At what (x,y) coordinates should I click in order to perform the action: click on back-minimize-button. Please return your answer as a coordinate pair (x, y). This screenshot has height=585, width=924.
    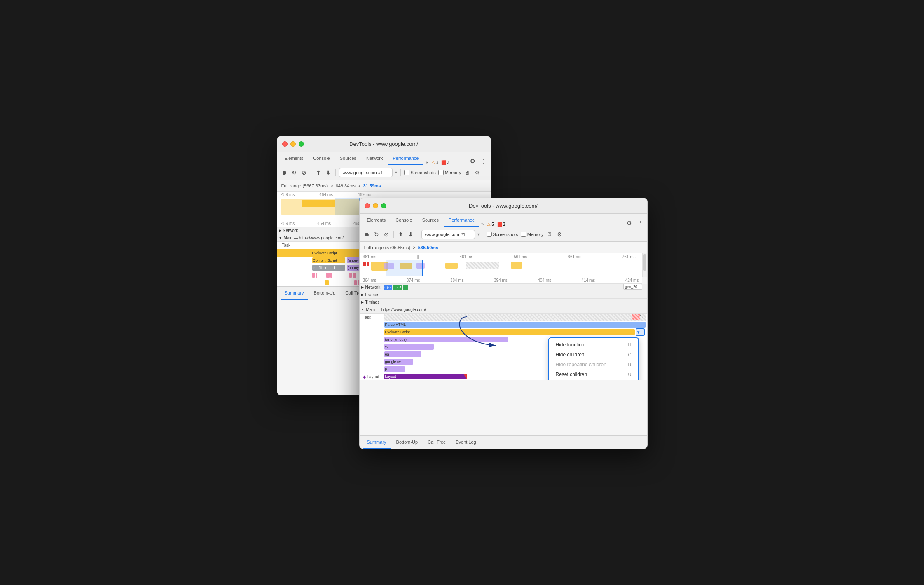
    Looking at the image, I should click on (293, 144).